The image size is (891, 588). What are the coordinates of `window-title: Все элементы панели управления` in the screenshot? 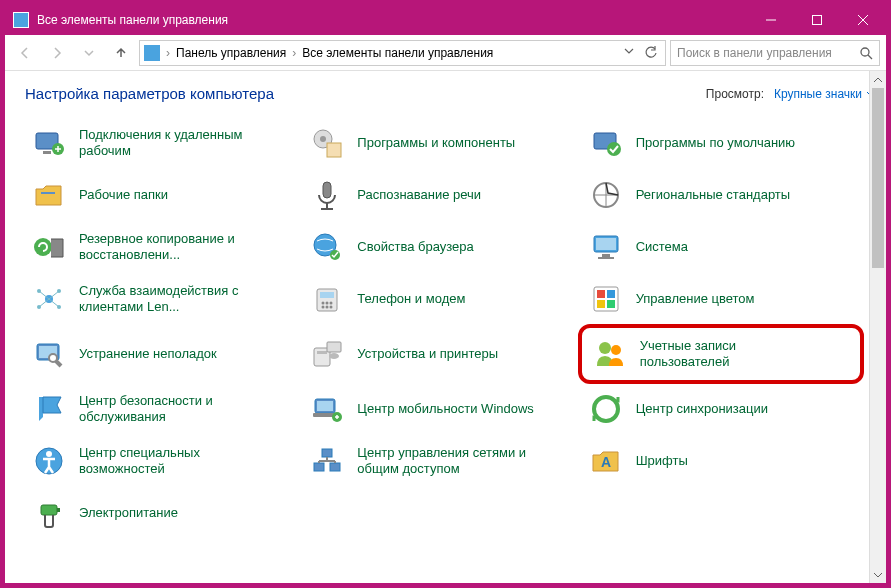 It's located at (392, 20).